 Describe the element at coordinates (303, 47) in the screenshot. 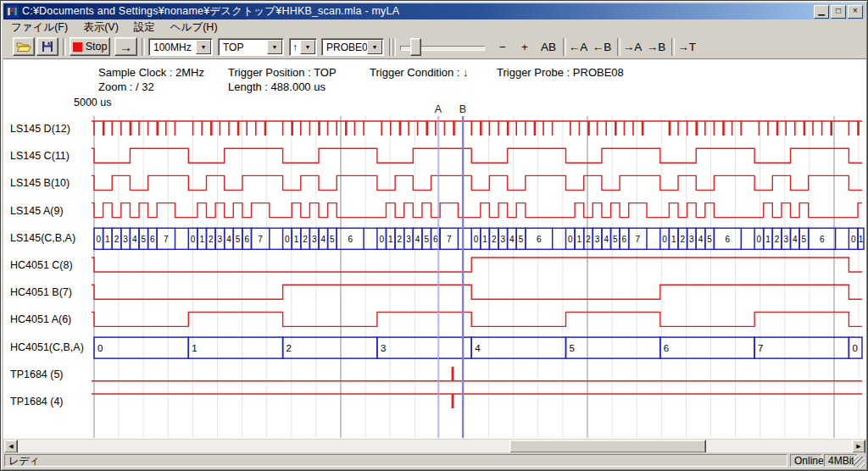

I see `trigger-edge-select: ↑ ▼` at that location.